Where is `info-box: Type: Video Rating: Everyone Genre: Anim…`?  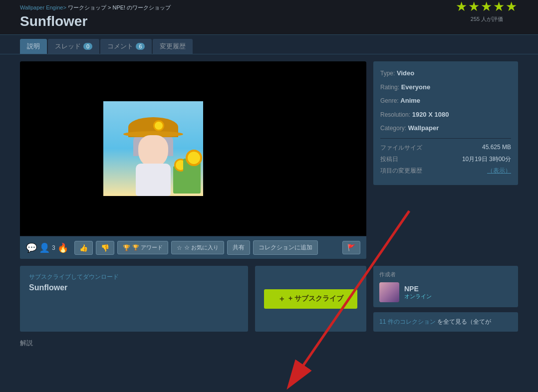 info-box: Type: Video Rating: Everyone Genre: Anim… is located at coordinates (446, 123).